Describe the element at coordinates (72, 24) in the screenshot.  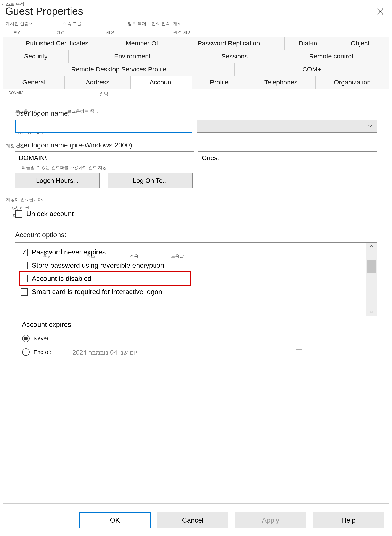
I see `ghost-tab: 소속 그룹` at that location.